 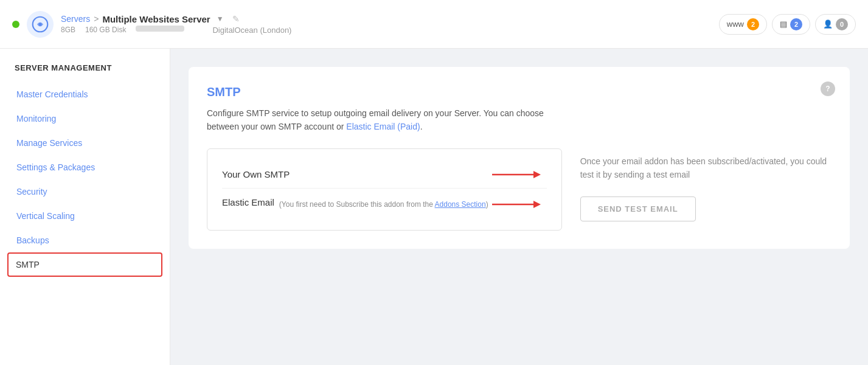 What do you see at coordinates (16, 24) in the screenshot?
I see `status-indicator` at bounding box center [16, 24].